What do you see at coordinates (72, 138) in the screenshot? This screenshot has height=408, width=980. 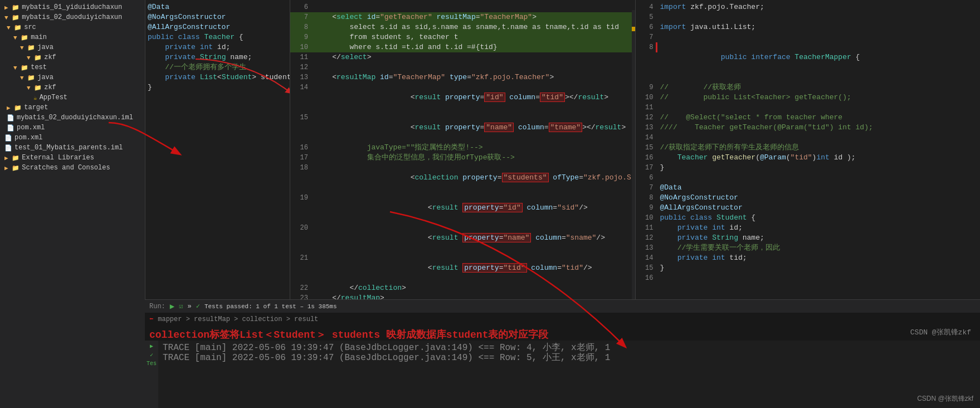 I see `sidebar-item-pom2: 📄 pom.xml` at bounding box center [72, 138].